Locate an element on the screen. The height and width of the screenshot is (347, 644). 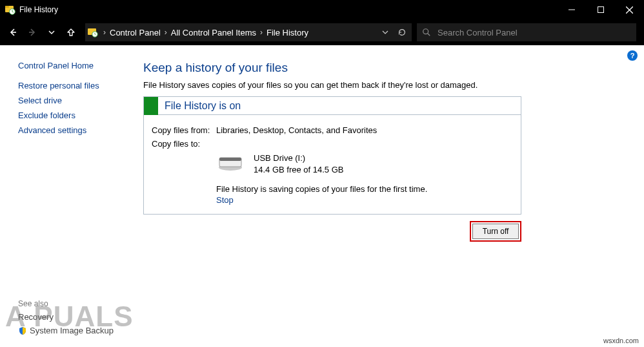
drive-free-space: 14.4 GB free of 14.5 GB is located at coordinates (298, 170).